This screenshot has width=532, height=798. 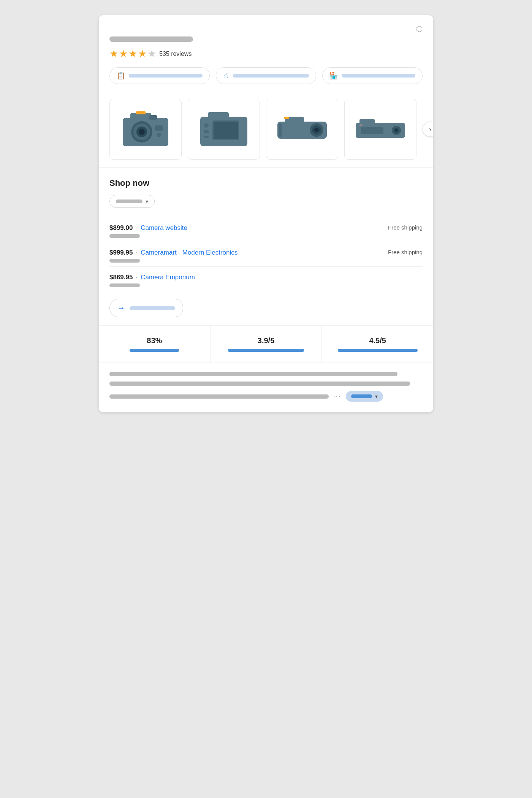 What do you see at coordinates (160, 76) in the screenshot?
I see `overview-button: 📋` at bounding box center [160, 76].